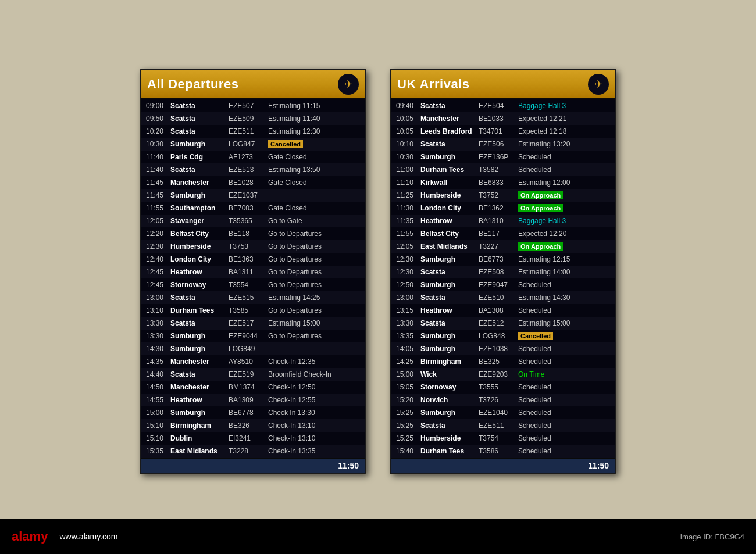 Image resolution: width=756 pixels, height=554 pixels. I want to click on departures-time: 11:50, so click(348, 466).